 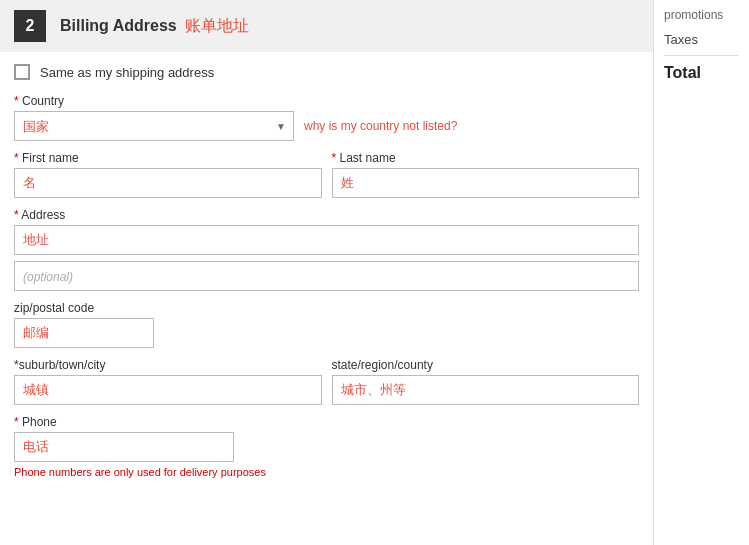 I want to click on phone-field-row: * Phone Phone numbers are only used for …, so click(x=326, y=446).